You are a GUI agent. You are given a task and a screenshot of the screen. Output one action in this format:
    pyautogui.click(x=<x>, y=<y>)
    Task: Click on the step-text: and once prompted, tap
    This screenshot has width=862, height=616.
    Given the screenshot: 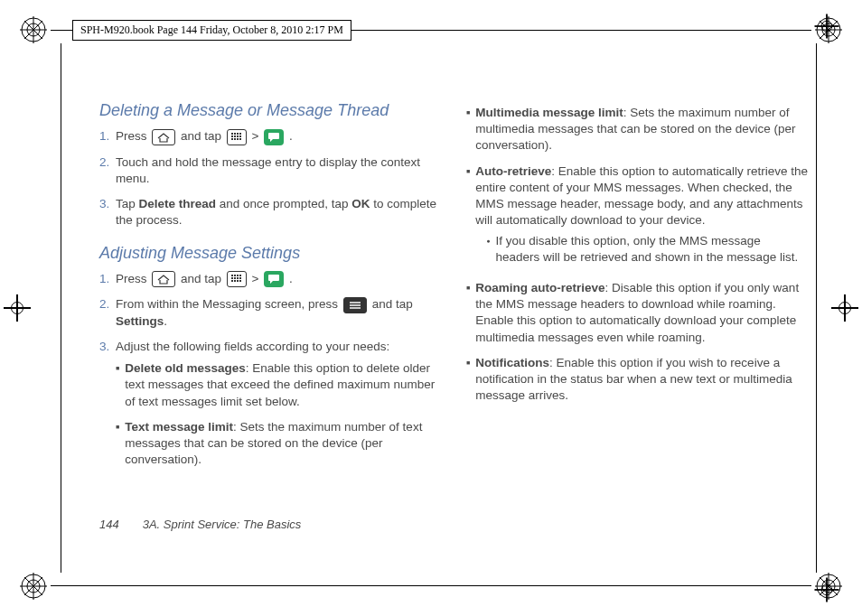 What is the action you would take?
    pyautogui.click(x=284, y=204)
    